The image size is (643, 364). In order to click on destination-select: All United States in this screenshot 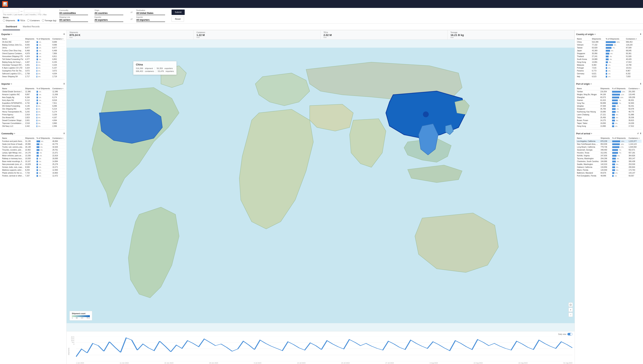, I will do `click(151, 13)`.